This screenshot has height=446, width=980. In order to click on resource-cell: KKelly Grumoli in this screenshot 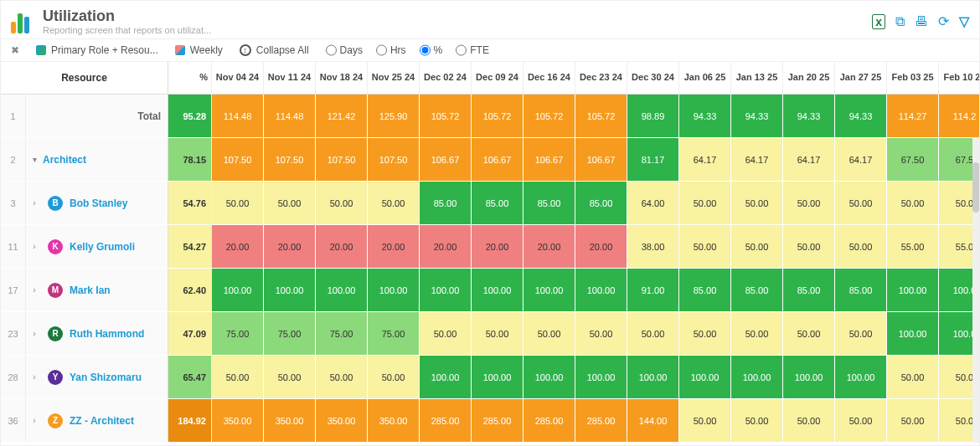, I will do `click(106, 246)`.